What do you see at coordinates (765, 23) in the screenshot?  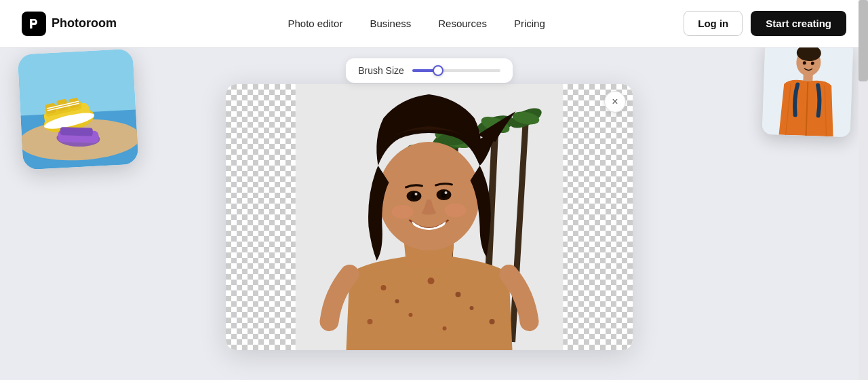 I see `nav-actions: Log in Start creating` at bounding box center [765, 23].